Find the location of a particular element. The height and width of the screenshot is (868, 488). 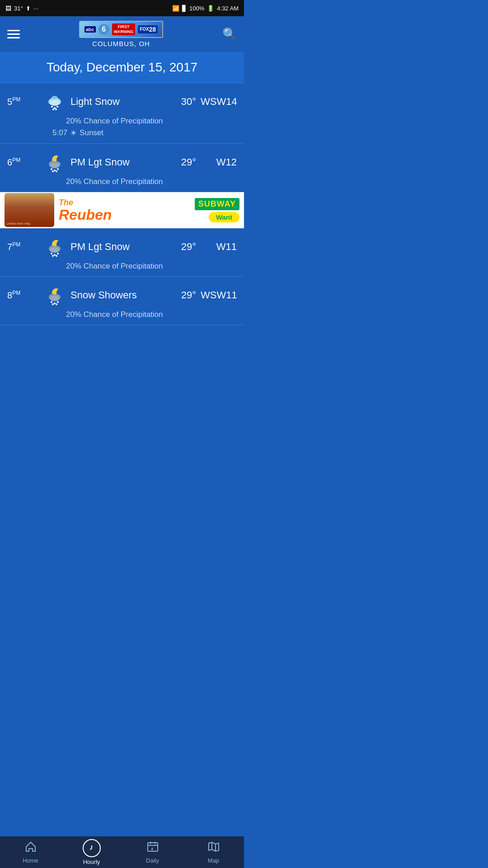

temp-6pm: 29° is located at coordinates (183, 162).